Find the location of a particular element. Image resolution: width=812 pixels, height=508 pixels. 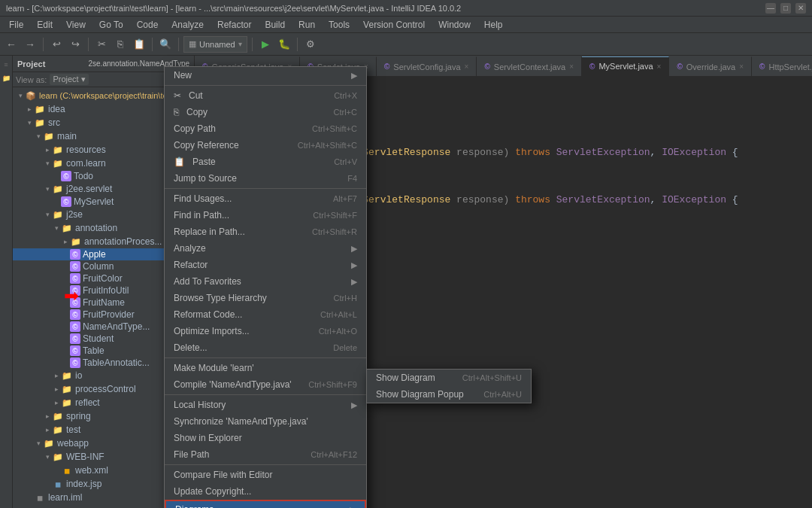

tab-servletcontext: © ServletContext.java × is located at coordinates (529, 66).